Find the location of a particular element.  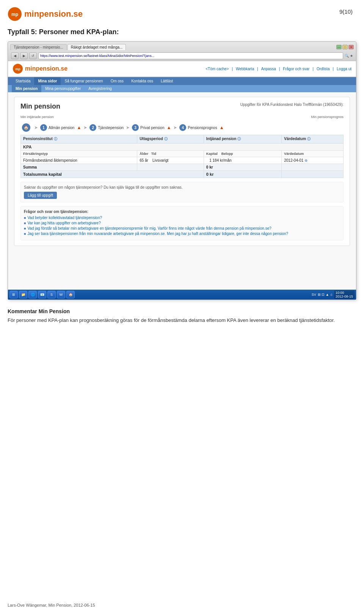

address-input is located at coordinates (191, 56).